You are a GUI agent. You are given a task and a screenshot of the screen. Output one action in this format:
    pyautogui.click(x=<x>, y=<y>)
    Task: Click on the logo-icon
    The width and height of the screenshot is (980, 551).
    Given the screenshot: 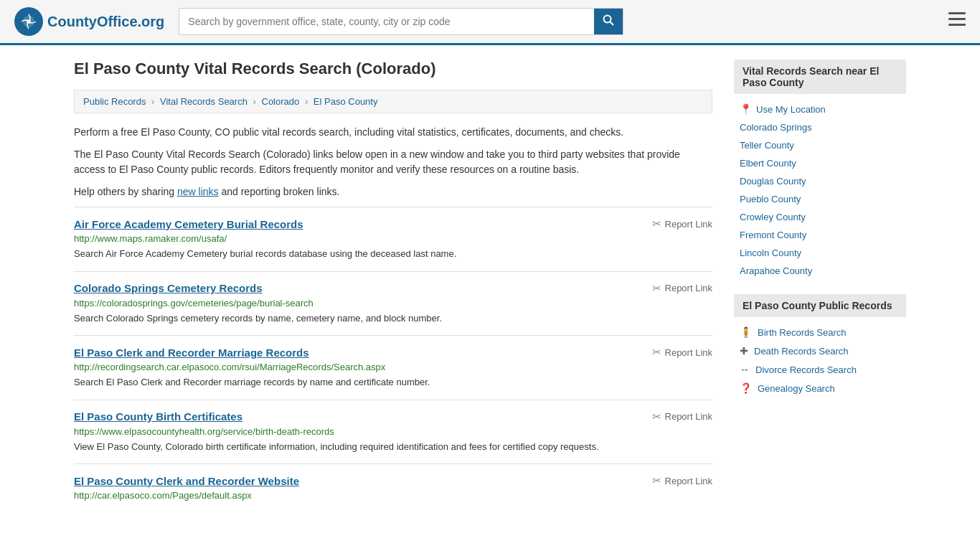 What is the action you would take?
    pyautogui.click(x=29, y=22)
    